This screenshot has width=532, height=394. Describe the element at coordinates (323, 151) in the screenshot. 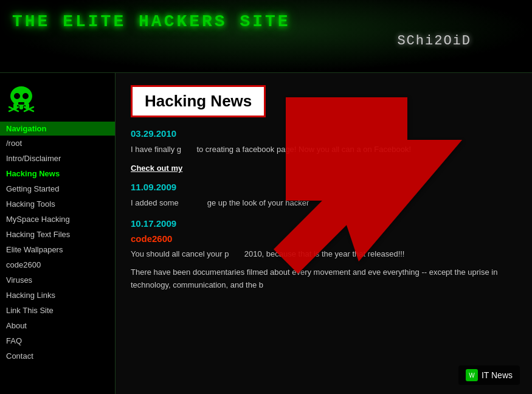

I see `news-section-1: 03.29.2010 I have finally g to creating …` at that location.